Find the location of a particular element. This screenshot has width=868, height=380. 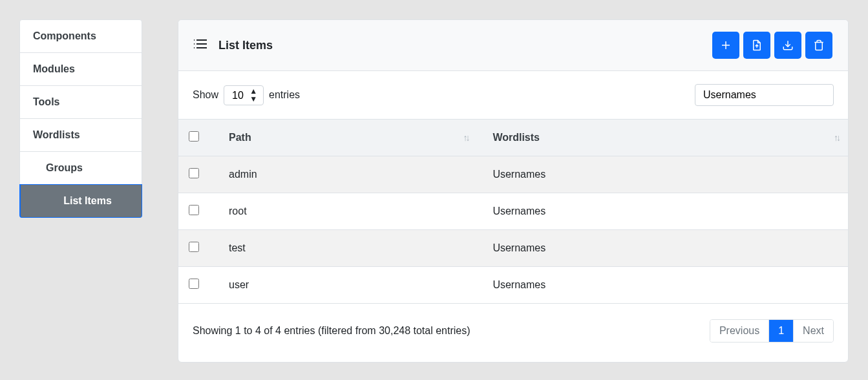

file-export-icon is located at coordinates (757, 45).